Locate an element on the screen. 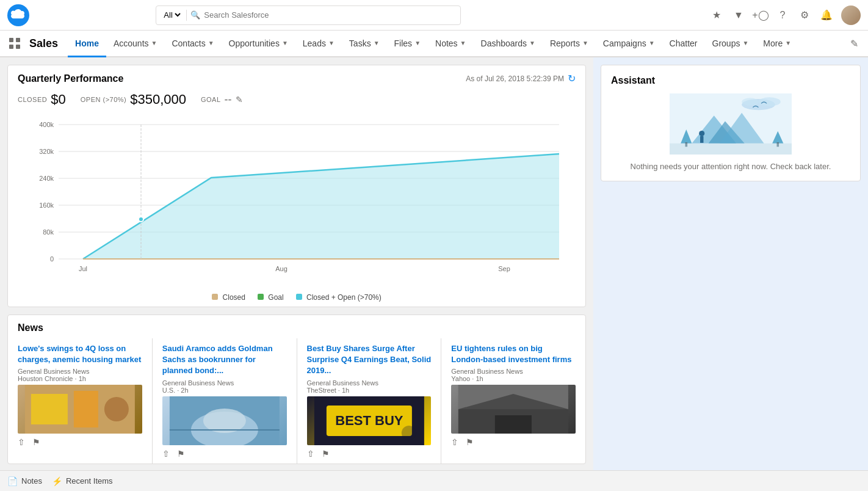  share-icon-3: ⇧ is located at coordinates (455, 442).